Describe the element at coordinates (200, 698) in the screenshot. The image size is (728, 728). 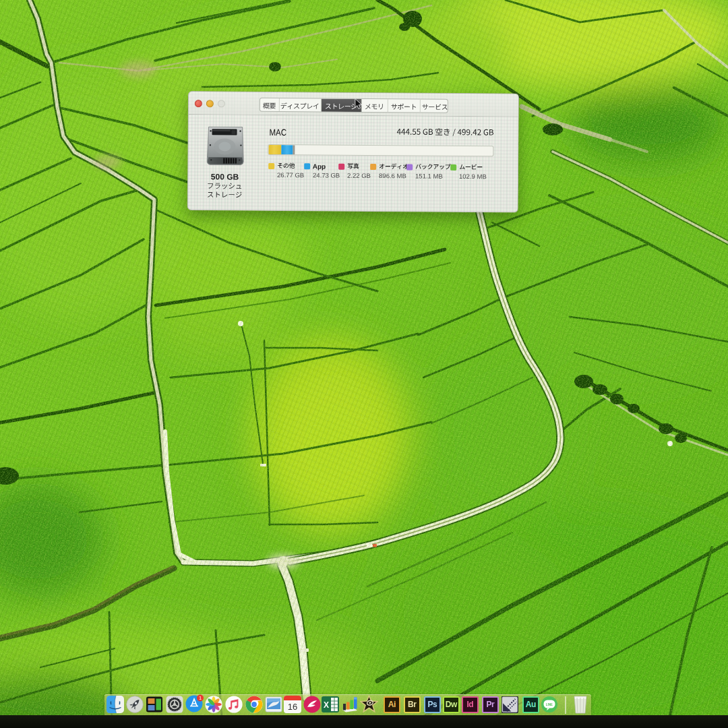
I see `svg-text: 1` at that location.